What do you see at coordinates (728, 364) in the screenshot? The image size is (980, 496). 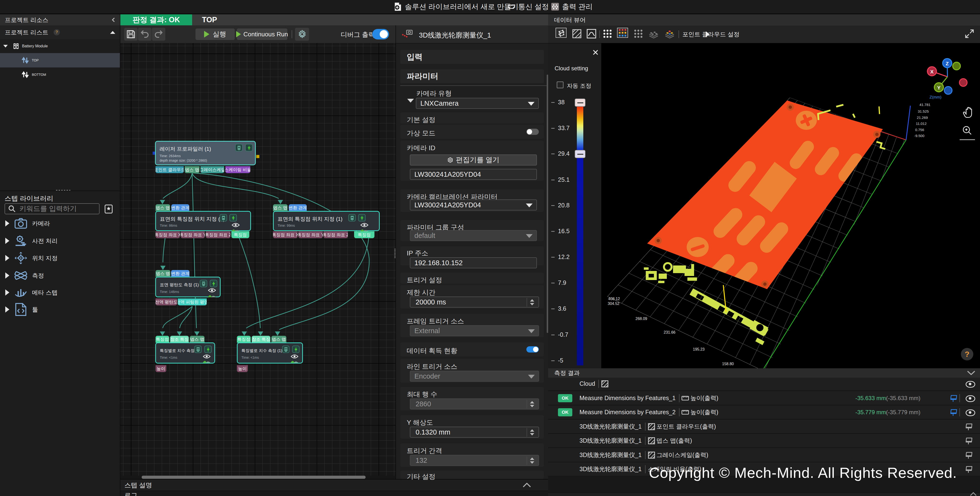 I see `svg-text: 158.80` at bounding box center [728, 364].